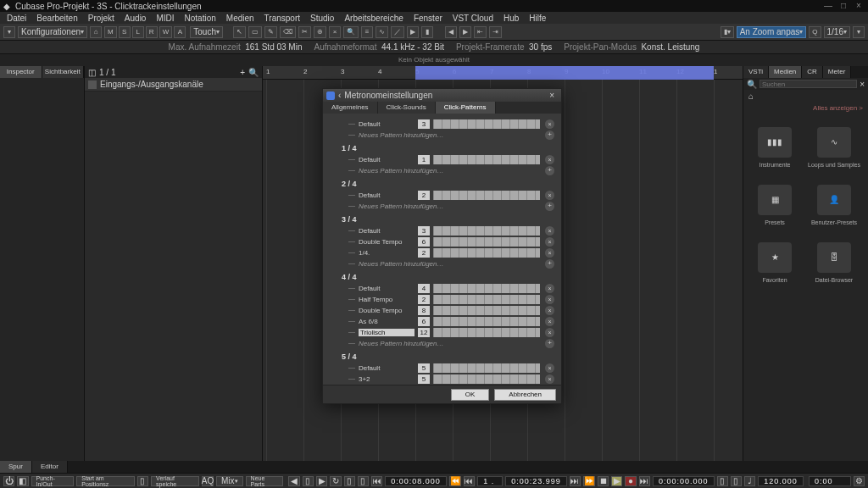 This screenshot has width=868, height=488. I want to click on menu-bearbeiten: Bearbeiten, so click(57, 19).